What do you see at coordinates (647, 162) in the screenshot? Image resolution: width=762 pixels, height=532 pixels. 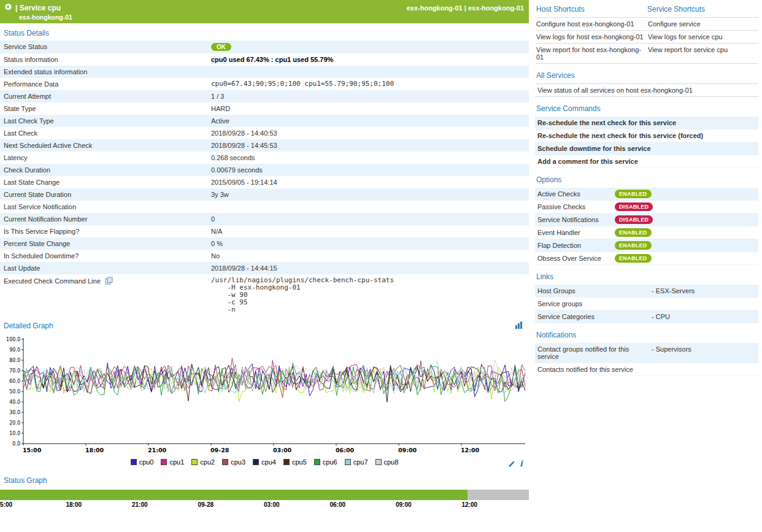 I see `service-command-link: Add a comment for this service` at bounding box center [647, 162].